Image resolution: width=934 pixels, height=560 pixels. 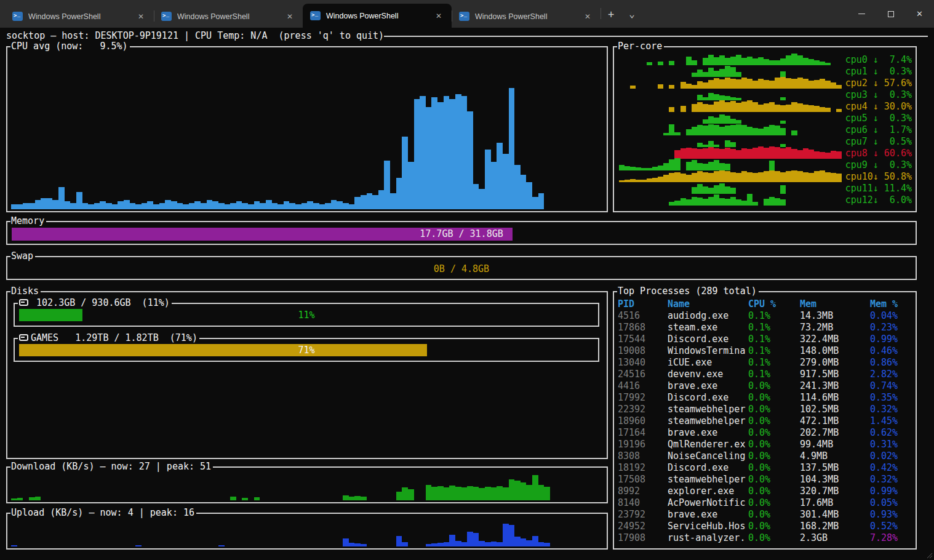 What do you see at coordinates (892, 316) in the screenshot?
I see `process-memp: 0.04%` at bounding box center [892, 316].